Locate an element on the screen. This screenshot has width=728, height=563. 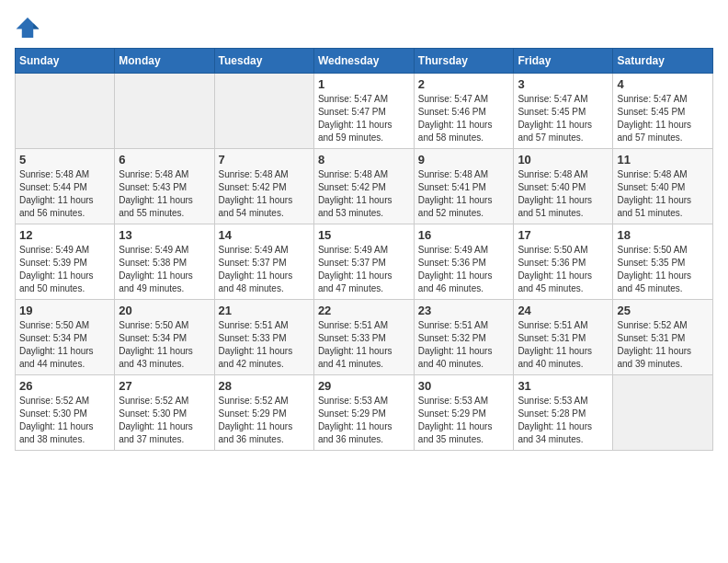
calendar-cell: 16 Sunrise: 5:49 AM Sunset: 5:36 PM Dayl… is located at coordinates (463, 262).